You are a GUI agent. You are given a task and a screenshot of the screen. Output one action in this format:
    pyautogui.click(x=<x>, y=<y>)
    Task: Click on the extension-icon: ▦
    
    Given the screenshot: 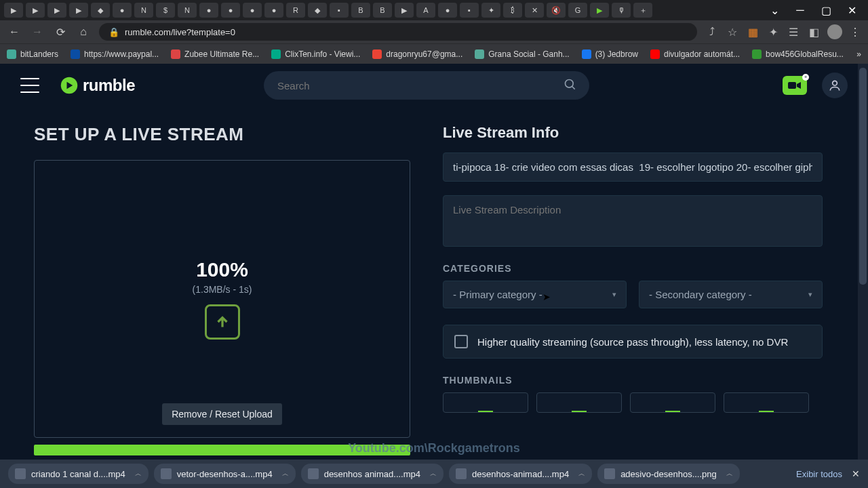 What is the action you would take?
    pyautogui.click(x=753, y=32)
    